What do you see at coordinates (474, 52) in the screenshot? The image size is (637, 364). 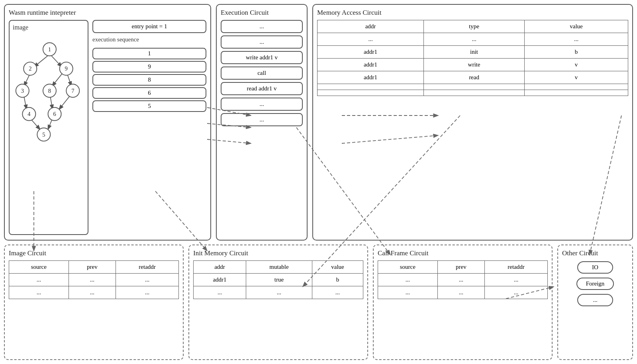 I see `mem-cell: init` at bounding box center [474, 52].